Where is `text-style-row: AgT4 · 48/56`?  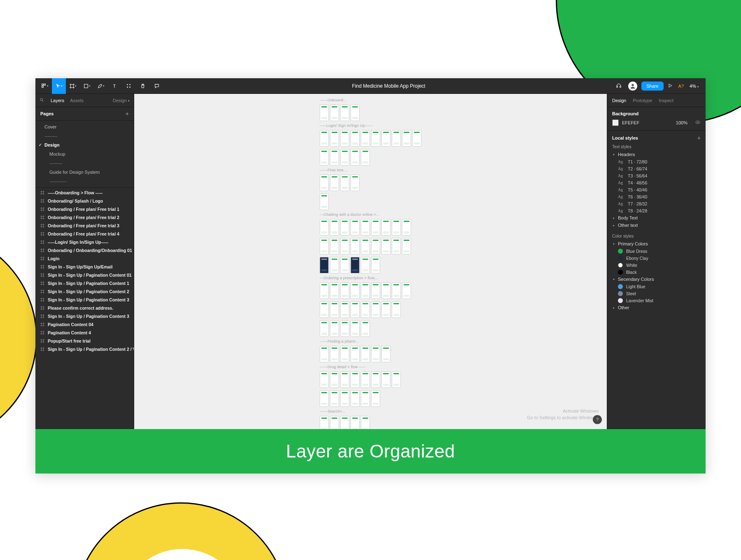 text-style-row: AgT4 · 48/56 is located at coordinates (656, 183).